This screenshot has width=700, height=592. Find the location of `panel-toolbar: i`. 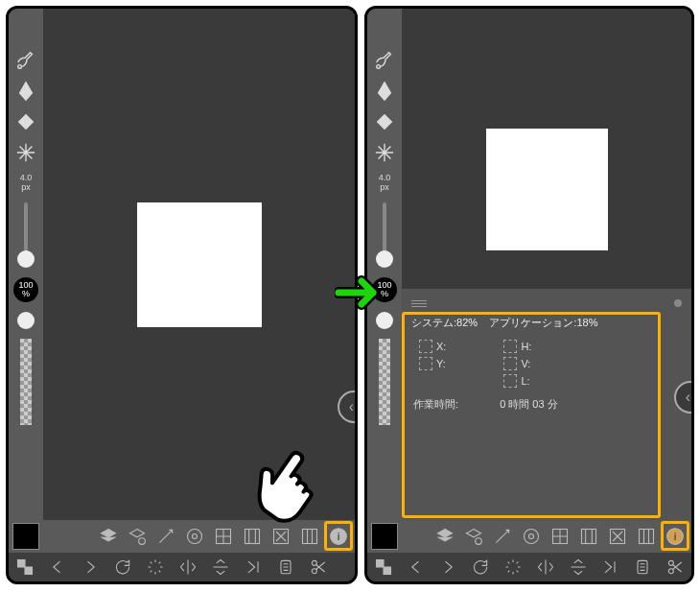

panel-toolbar: i is located at coordinates (529, 536).